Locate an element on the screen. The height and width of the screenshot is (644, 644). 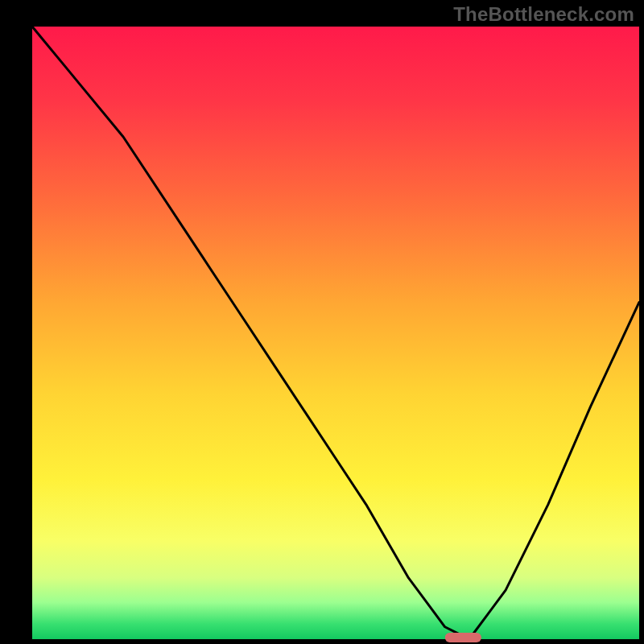
watermark-text: TheBottleneck.com is located at coordinates (544, 14).